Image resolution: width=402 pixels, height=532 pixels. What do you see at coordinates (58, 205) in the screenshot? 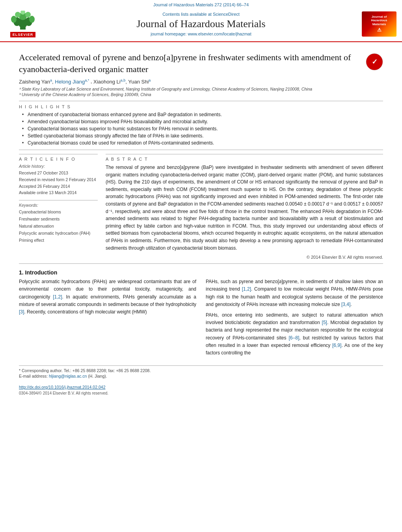
I see `keywords-label: Keywords:` at bounding box center [58, 205].